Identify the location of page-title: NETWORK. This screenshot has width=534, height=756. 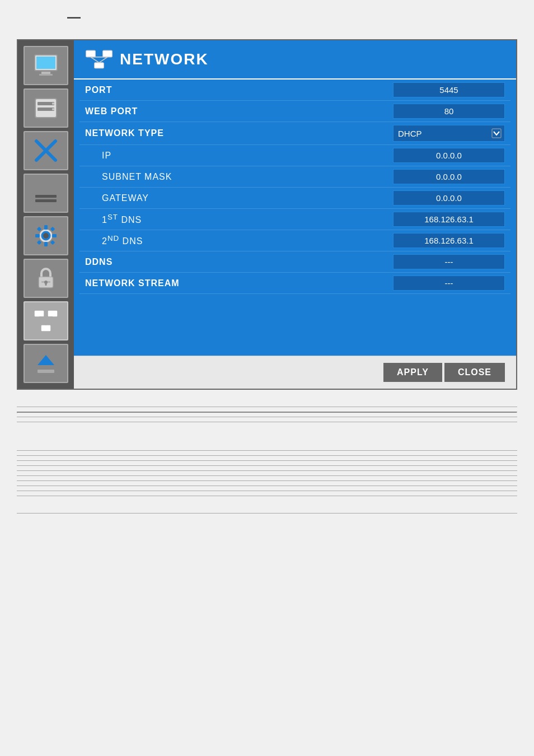
(165, 59).